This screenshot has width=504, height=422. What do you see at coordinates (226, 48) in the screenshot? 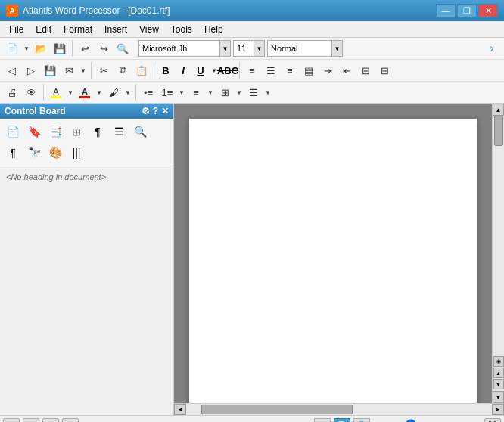
I see `font-name-dropdown: ▼` at bounding box center [226, 48].